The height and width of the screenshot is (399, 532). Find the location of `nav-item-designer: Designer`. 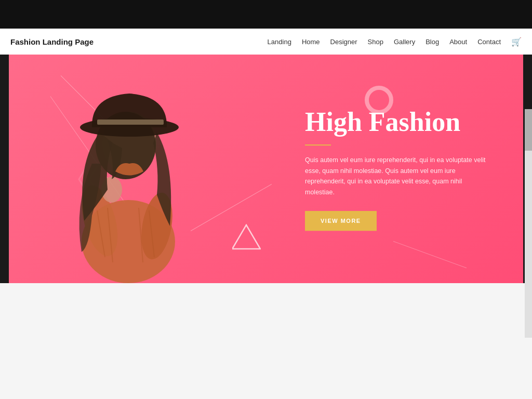

nav-item-designer: Designer is located at coordinates (344, 42).